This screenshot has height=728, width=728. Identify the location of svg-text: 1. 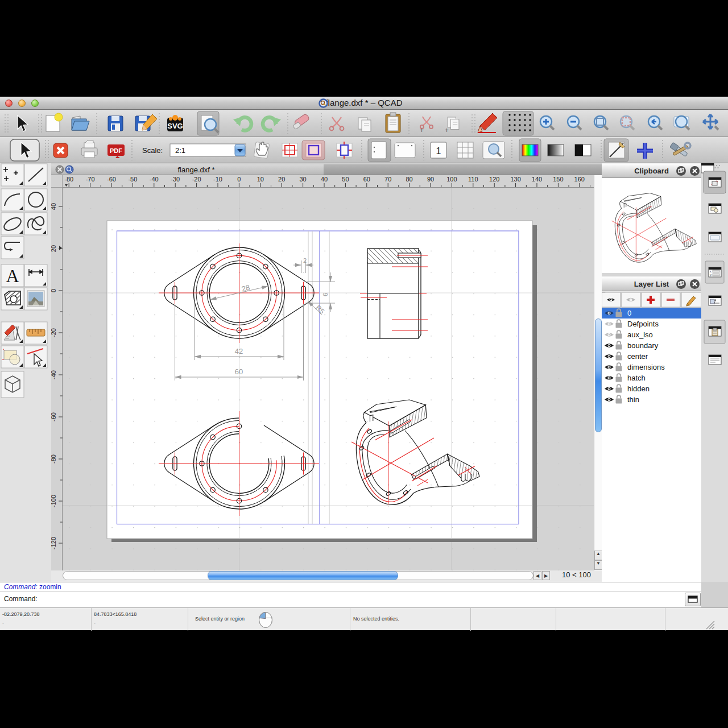
(439, 151).